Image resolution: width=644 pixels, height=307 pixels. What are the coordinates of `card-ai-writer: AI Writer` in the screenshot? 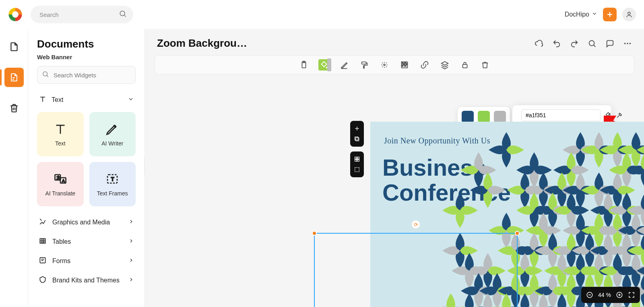 It's located at (113, 134).